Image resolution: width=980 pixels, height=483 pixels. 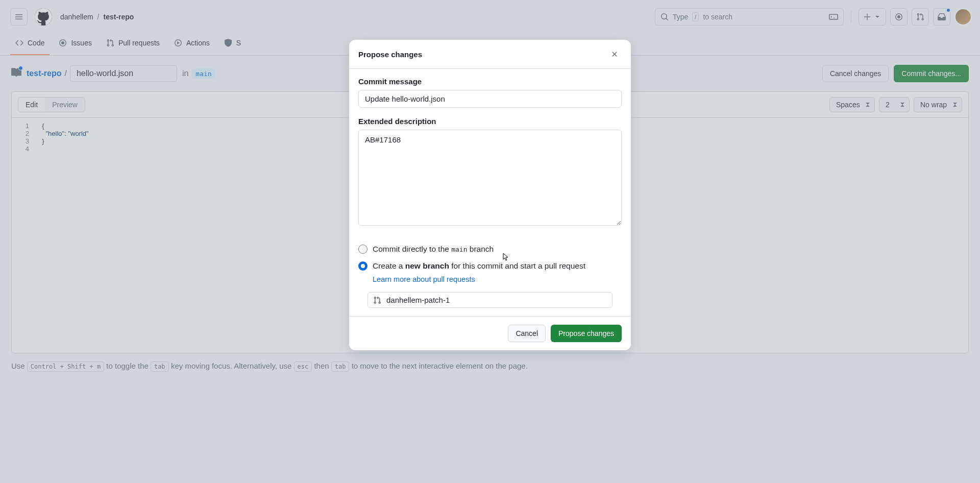 What do you see at coordinates (615, 54) in the screenshot?
I see `close-icon` at bounding box center [615, 54].